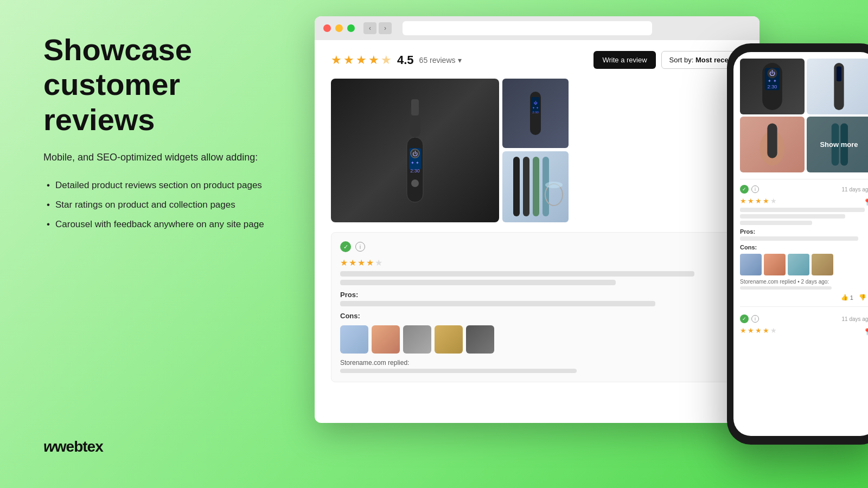 Image resolution: width=868 pixels, height=488 pixels. Describe the element at coordinates (361, 60) in the screenshot. I see `star-rating: ★ ★ ★ ★ ★` at that location.